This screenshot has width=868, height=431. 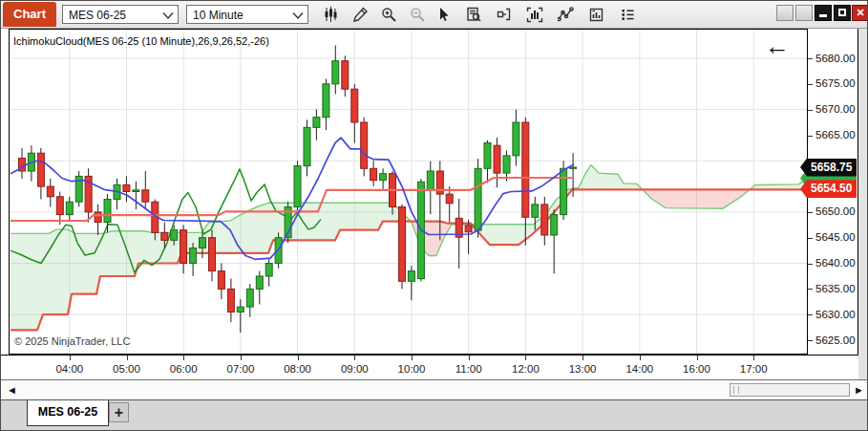 I want to click on time-axis-label: 11:00, so click(x=469, y=369).